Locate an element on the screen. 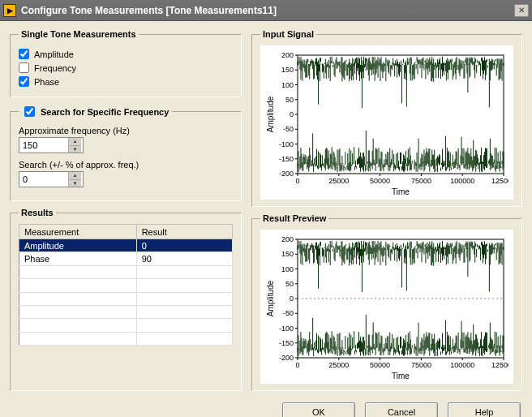 The width and height of the screenshot is (532, 417). ok-button: OK is located at coordinates (319, 410).